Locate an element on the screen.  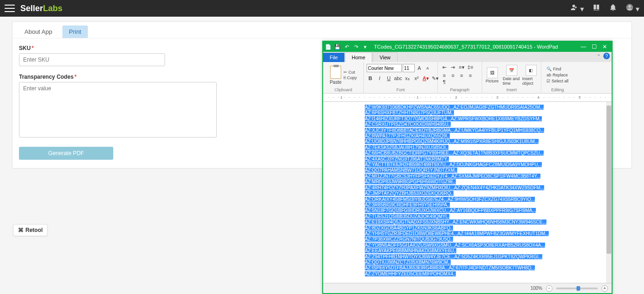
selected-text: AZ:QO7PAHAMSNBW71OQR1YJNDTZXM,. is located at coordinates (411, 170).